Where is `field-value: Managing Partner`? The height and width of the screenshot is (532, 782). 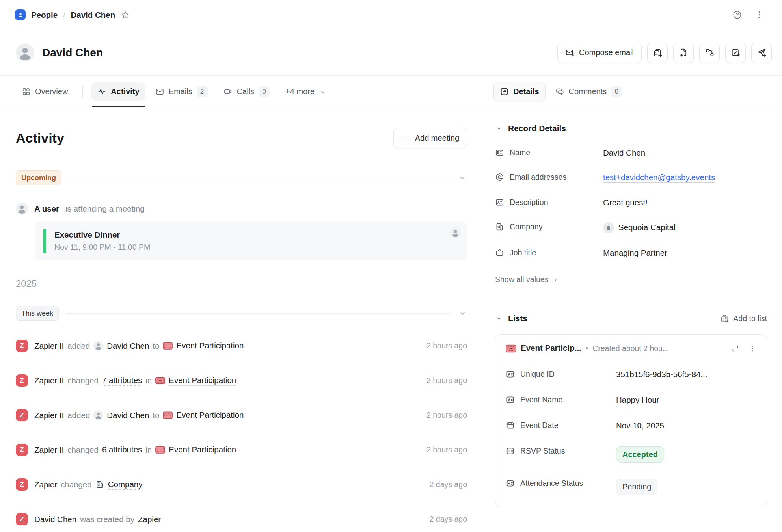
field-value: Managing Partner is located at coordinates (635, 253).